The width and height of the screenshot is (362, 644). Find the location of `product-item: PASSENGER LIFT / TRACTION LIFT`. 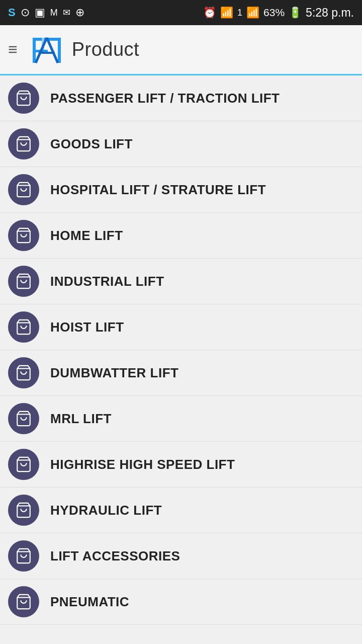

product-item: PASSENGER LIFT / TRACTION LIFT is located at coordinates (181, 99).